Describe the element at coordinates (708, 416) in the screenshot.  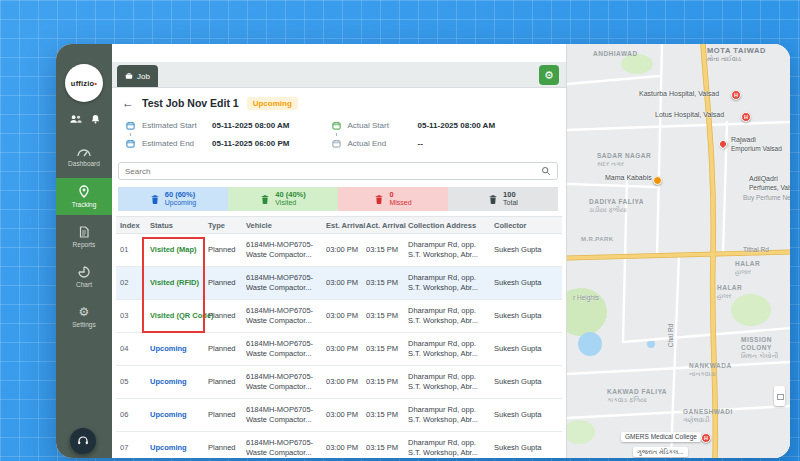
I see `map-label: GANESHWADIગણેશવાડી` at that location.